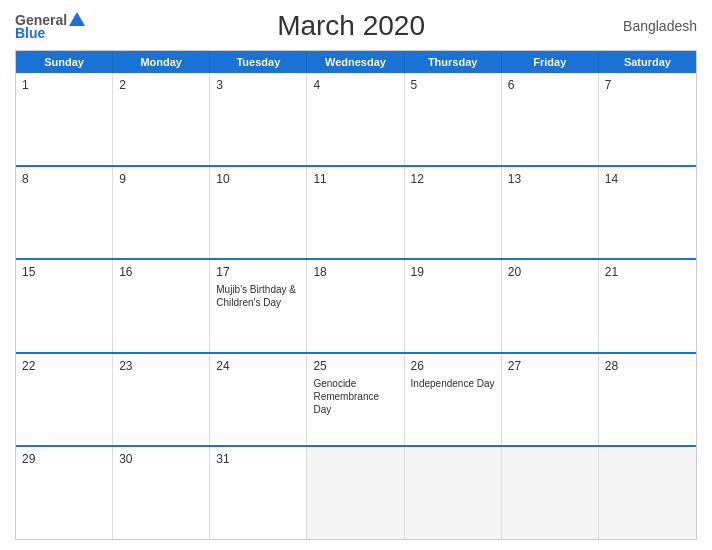 The image size is (712, 550). I want to click on calendar-cell: 10, so click(258, 213).